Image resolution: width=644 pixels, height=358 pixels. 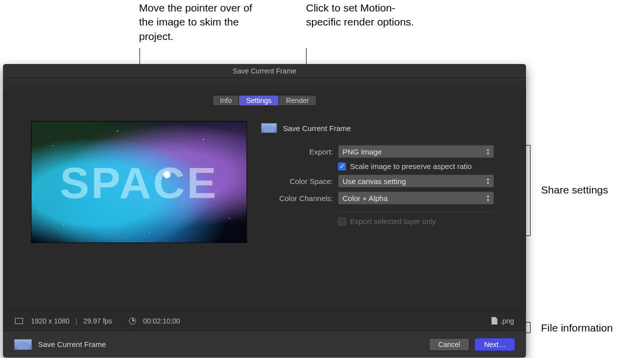 I want to click on export-value: PNG Image, so click(x=362, y=152).